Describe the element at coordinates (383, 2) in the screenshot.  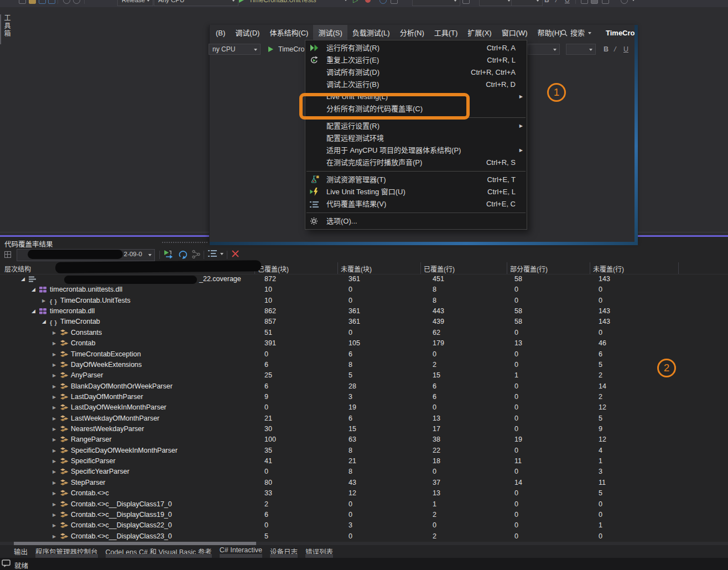
I see `search-magnifier-icon` at that location.